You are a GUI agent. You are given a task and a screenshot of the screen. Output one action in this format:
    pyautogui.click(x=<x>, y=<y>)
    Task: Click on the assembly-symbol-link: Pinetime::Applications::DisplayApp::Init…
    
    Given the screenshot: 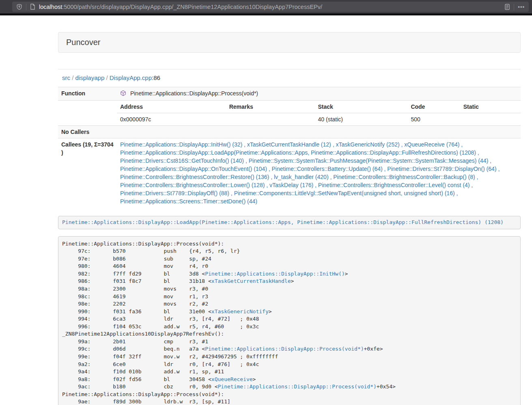 What is the action you would take?
    pyautogui.click(x=275, y=274)
    